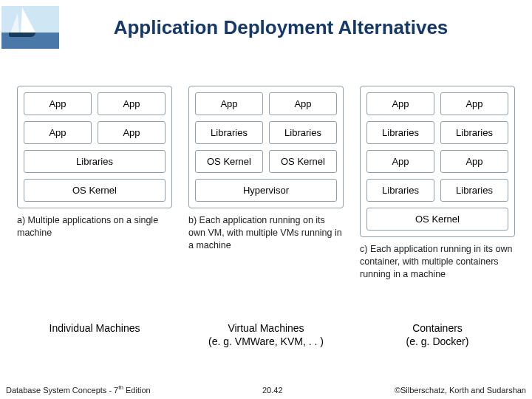  What do you see at coordinates (437, 161) in the screenshot?
I see `card-c: App App Libraries Libraries App App Libr…` at bounding box center [437, 161].